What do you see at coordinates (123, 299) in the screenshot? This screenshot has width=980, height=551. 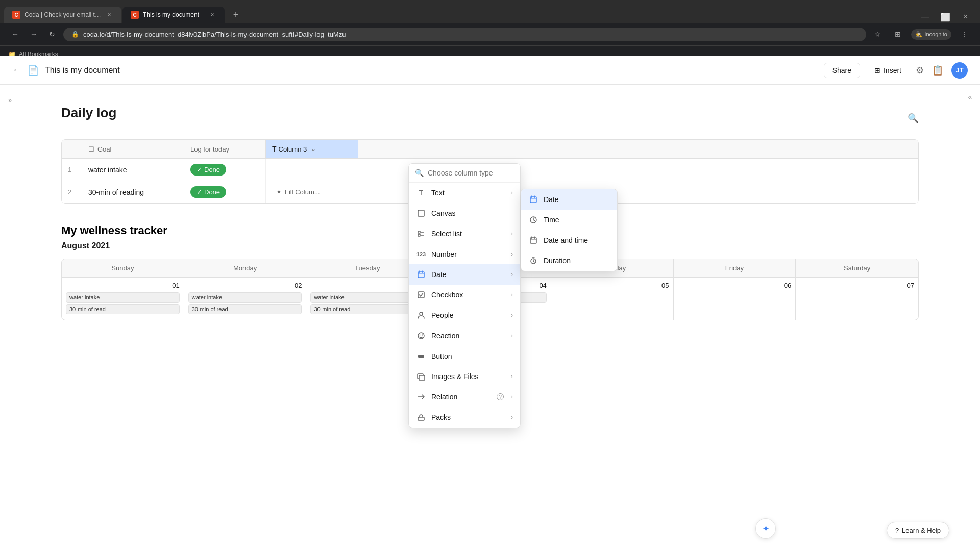 I see `cal-cell-01: 01 water intake 30-min of read` at bounding box center [123, 299].